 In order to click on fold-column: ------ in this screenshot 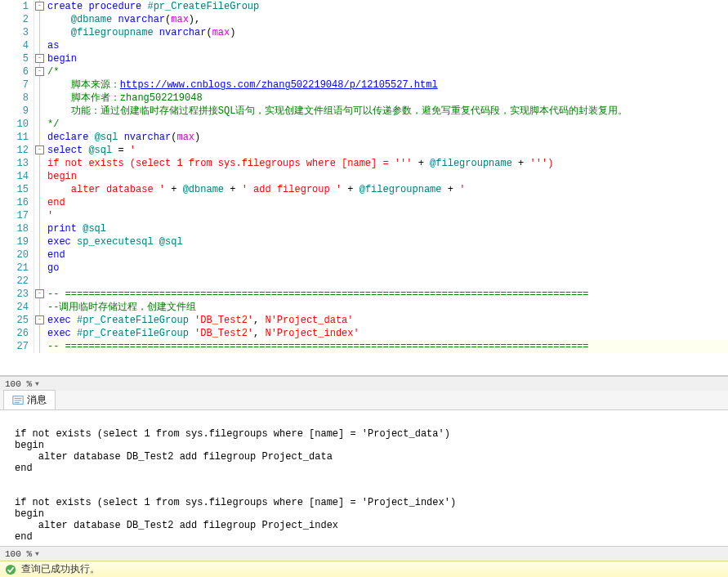, I will do `click(40, 177)`.